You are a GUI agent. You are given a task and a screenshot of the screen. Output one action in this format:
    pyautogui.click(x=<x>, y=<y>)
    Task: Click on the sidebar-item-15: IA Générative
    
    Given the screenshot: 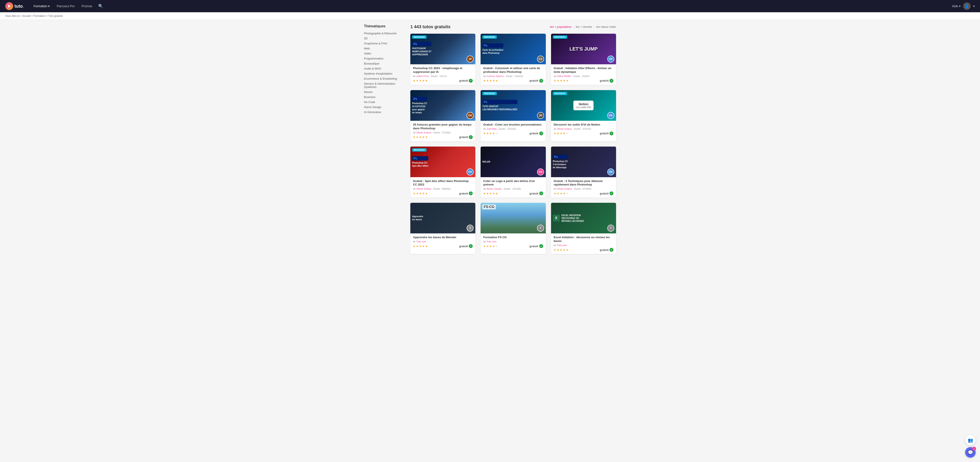 What is the action you would take?
    pyautogui.click(x=383, y=112)
    